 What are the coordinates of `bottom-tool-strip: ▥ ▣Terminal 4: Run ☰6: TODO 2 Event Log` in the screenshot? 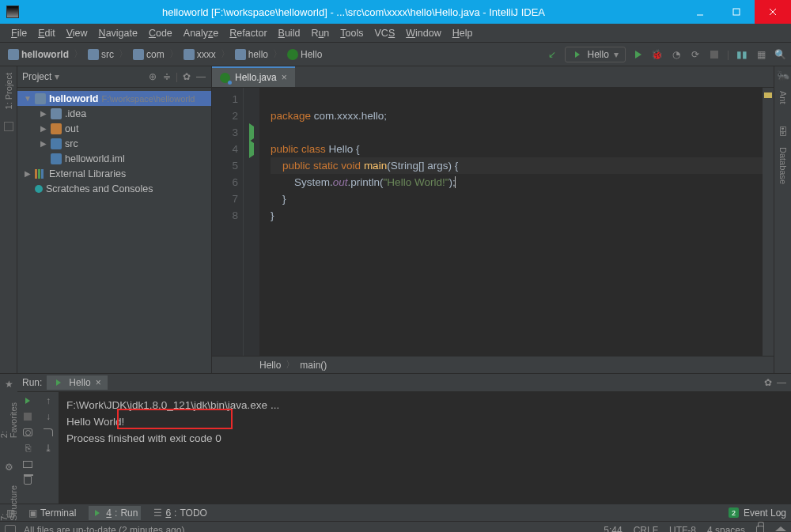 It's located at (396, 512).